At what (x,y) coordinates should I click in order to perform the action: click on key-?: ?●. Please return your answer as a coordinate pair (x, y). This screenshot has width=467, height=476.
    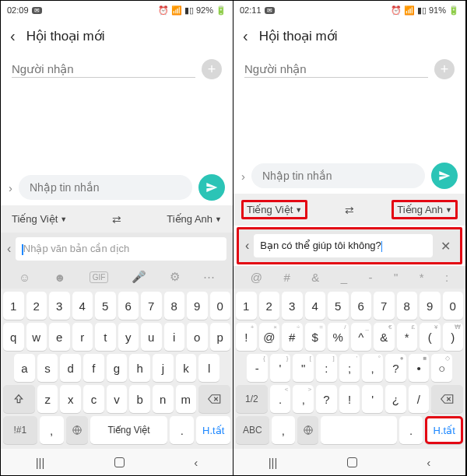
    Looking at the image, I should click on (395, 368).